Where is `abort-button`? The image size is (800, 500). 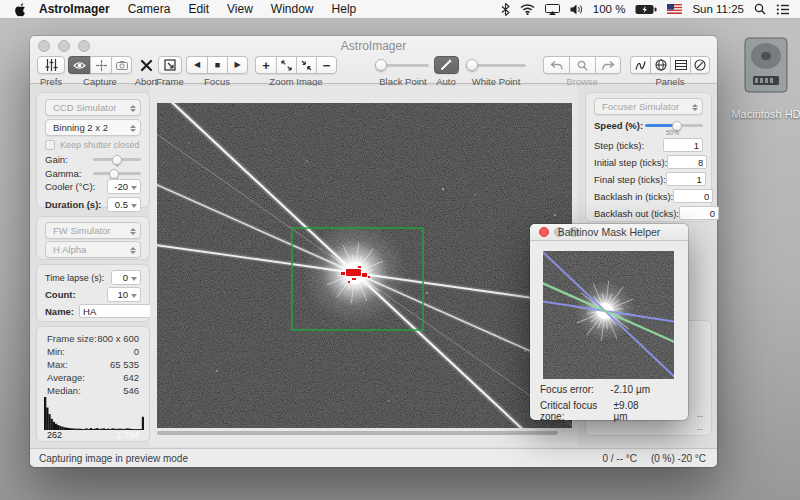
abort-button is located at coordinates (146, 65).